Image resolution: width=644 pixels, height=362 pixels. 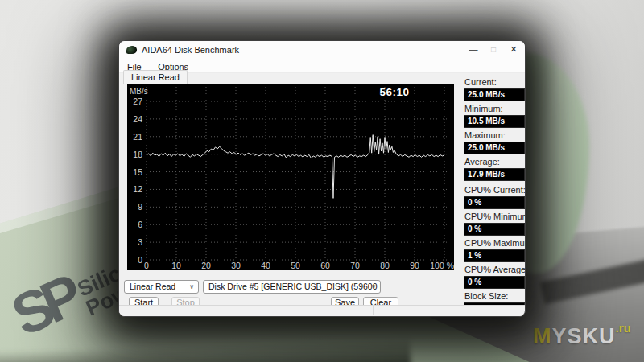 What do you see at coordinates (138, 154) in the screenshot?
I see `y-tick-label: 18` at bounding box center [138, 154].